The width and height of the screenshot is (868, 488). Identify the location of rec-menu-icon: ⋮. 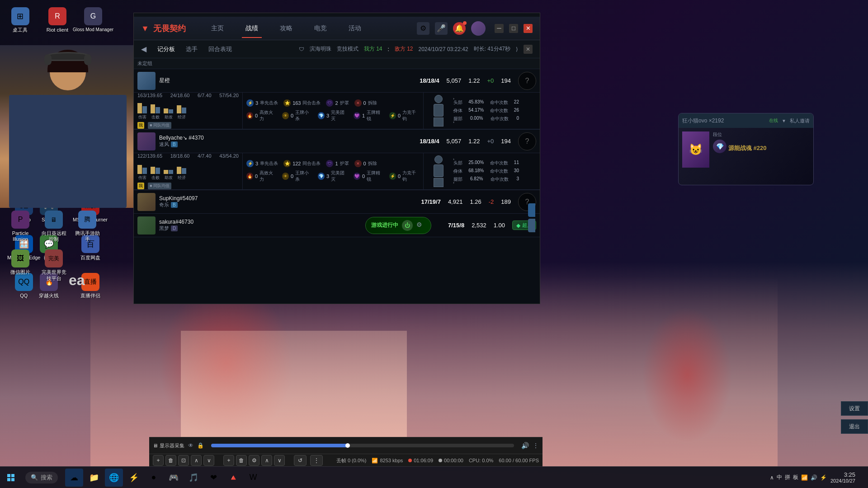
(536, 446).